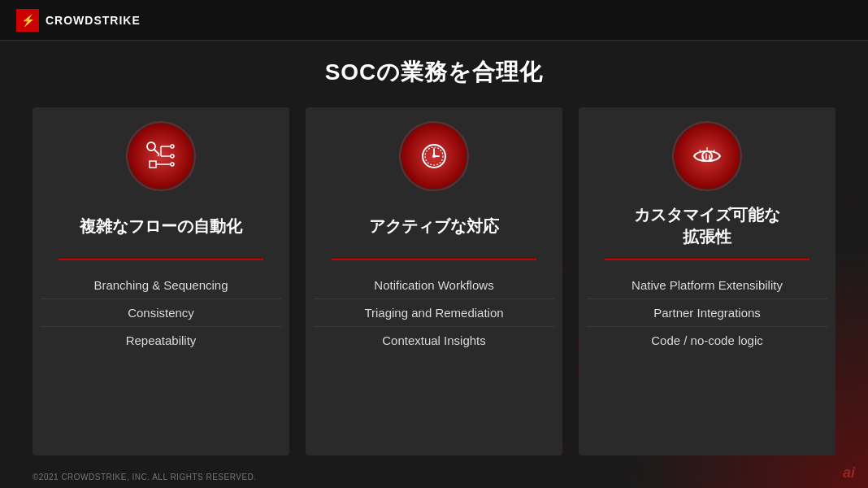 The image size is (868, 488). I want to click on list-item: Repeatability, so click(161, 340).